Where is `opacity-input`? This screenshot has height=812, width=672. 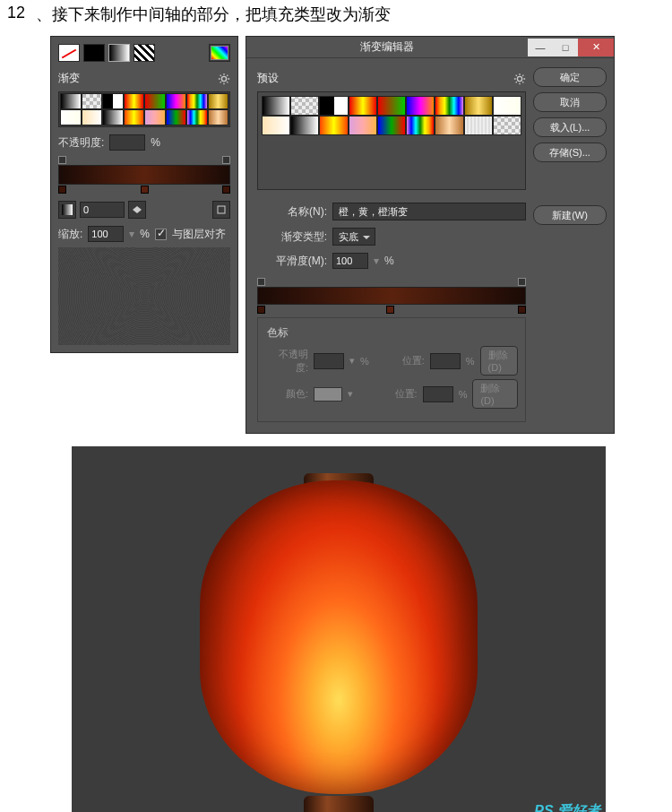
opacity-input is located at coordinates (127, 143).